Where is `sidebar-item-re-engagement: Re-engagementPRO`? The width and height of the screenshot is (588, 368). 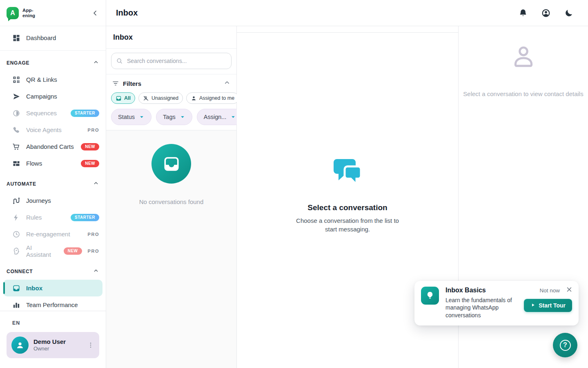 sidebar-item-re-engagement: Re-engagementPRO is located at coordinates (53, 234).